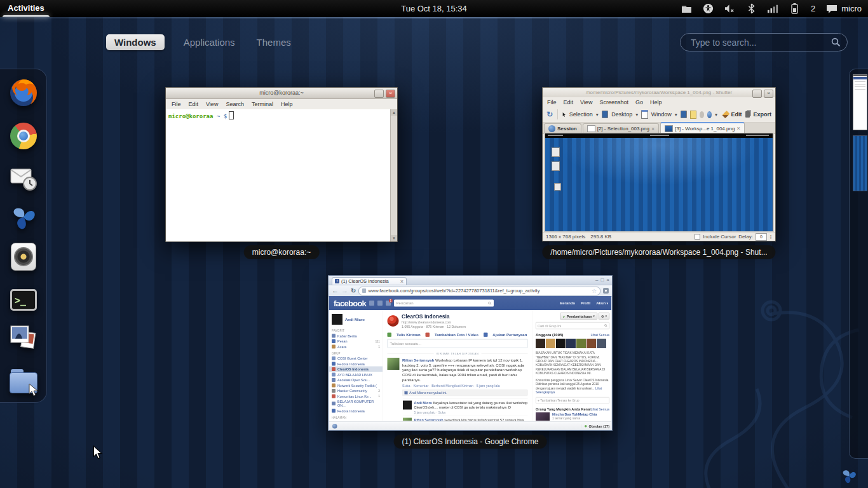  What do you see at coordinates (356, 342) in the screenshot?
I see `nav-pesan: Pesan111` at bounding box center [356, 342].